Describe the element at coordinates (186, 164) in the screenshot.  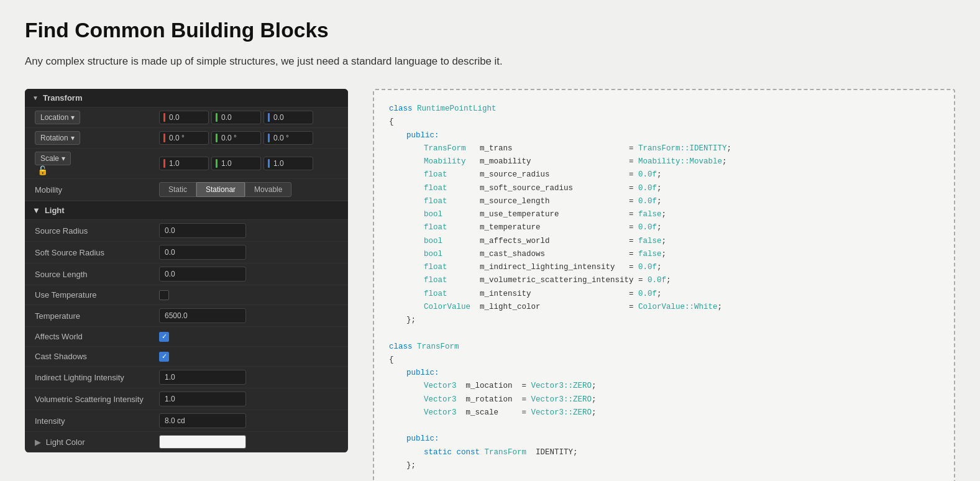
I see `scale-row: Scale ▾ 🔓 1.0 1.0 1.0` at that location.